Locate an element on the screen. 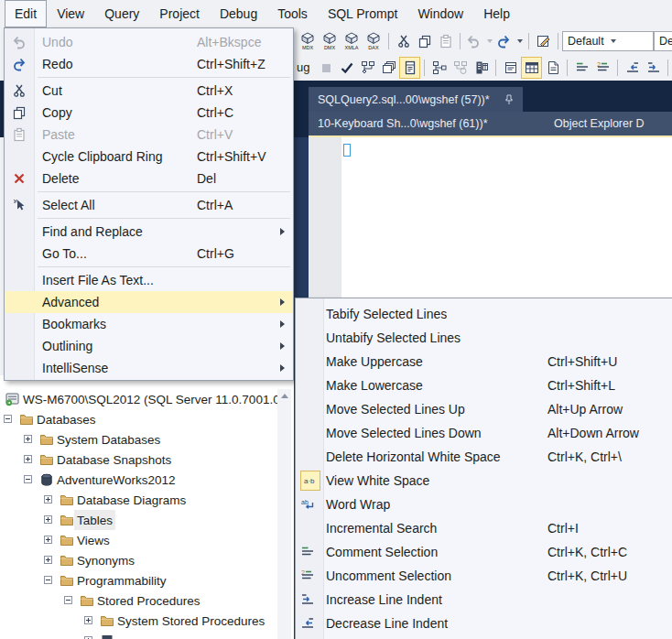  submenu-item-view-white-space: a·bView White Space is located at coordinates (483, 481).